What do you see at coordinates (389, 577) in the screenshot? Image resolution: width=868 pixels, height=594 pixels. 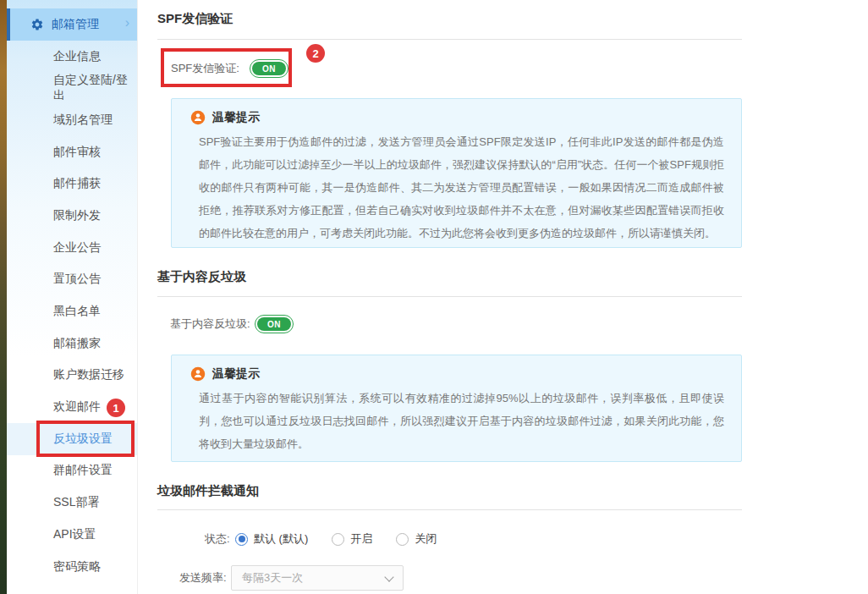 I see `chevron-down-icon` at bounding box center [389, 577].